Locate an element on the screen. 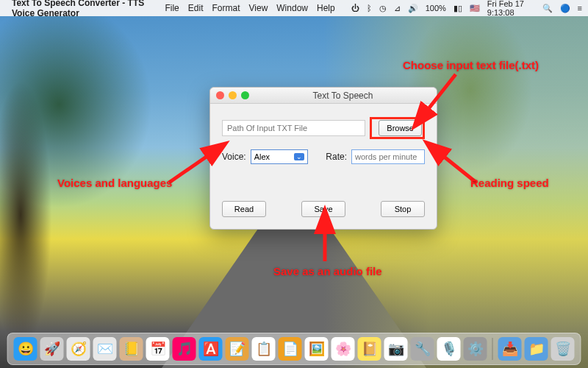  dock-stickies-icon: 📔 is located at coordinates (370, 349).